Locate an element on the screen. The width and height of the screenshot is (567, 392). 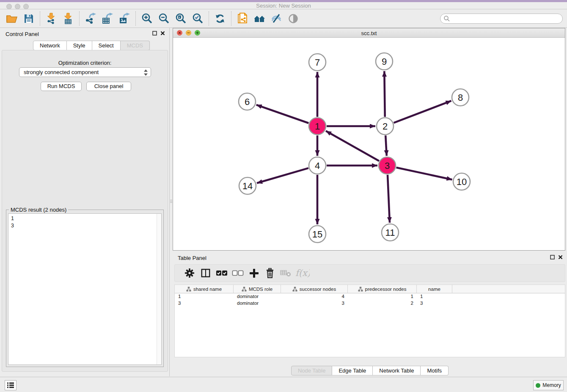
search-icon is located at coordinates (447, 19).